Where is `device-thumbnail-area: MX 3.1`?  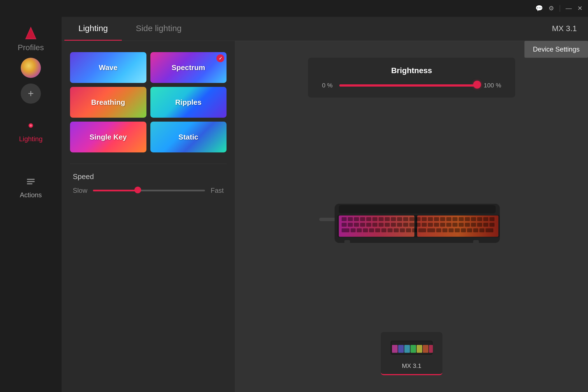
device-thumbnail-area: MX 3.1 is located at coordinates (412, 356).